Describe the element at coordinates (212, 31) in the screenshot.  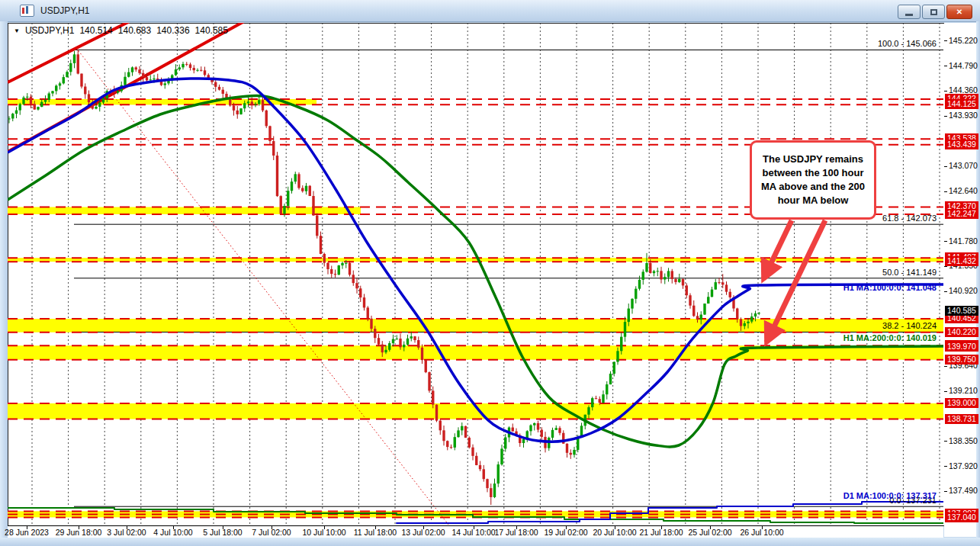
I see `ohlc-close: 140.585` at that location.